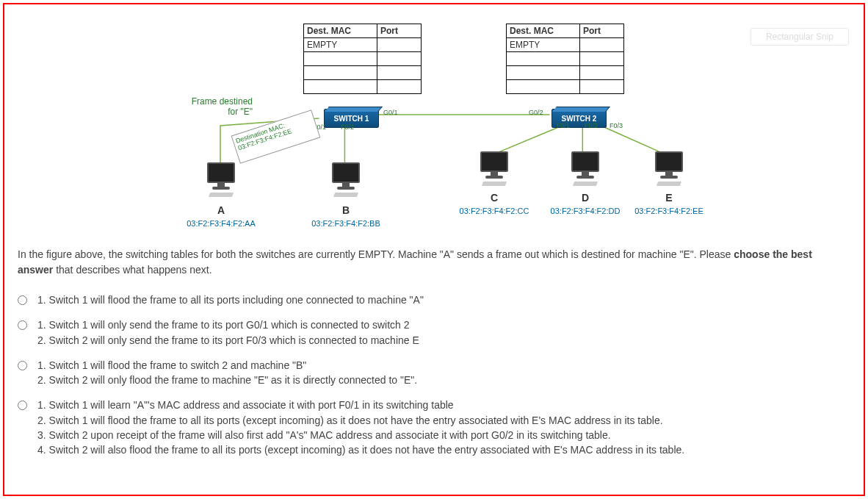  What do you see at coordinates (22, 406) in the screenshot?
I see `option-4-radio` at bounding box center [22, 406].